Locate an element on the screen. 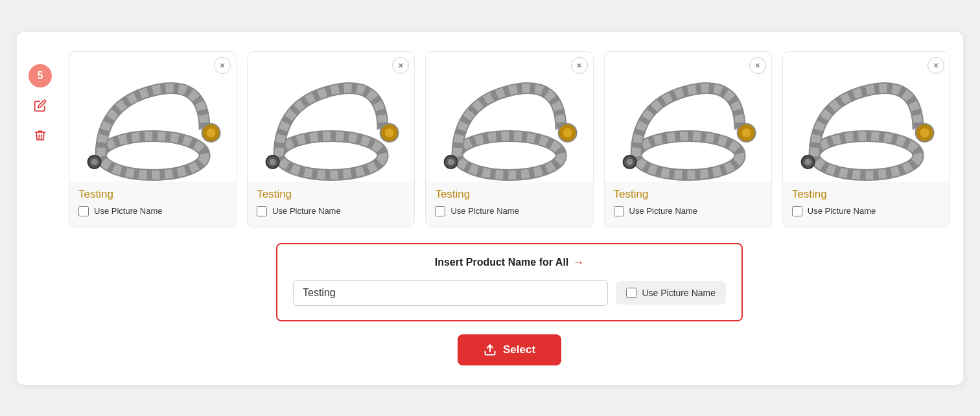  sidebar: 5 is located at coordinates (40, 106).